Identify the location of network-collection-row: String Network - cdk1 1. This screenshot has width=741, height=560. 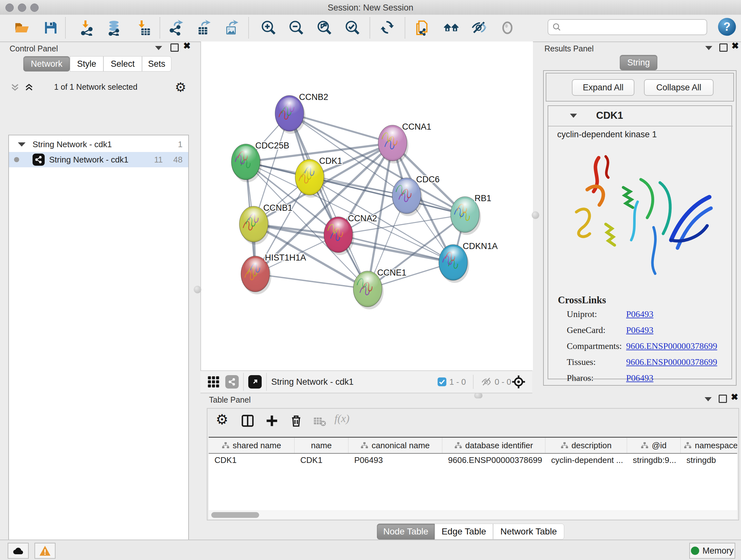
(98, 144).